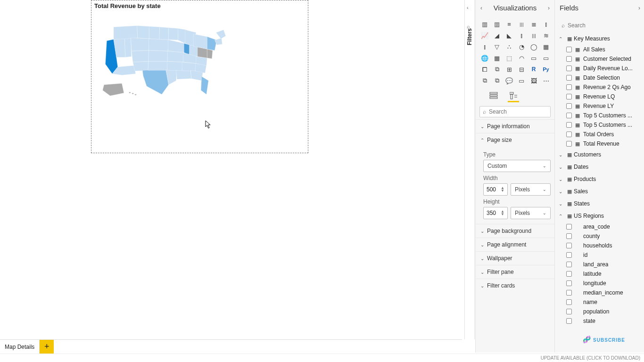  What do you see at coordinates (497, 69) in the screenshot?
I see `slicer-icon: ⧉` at bounding box center [497, 69].